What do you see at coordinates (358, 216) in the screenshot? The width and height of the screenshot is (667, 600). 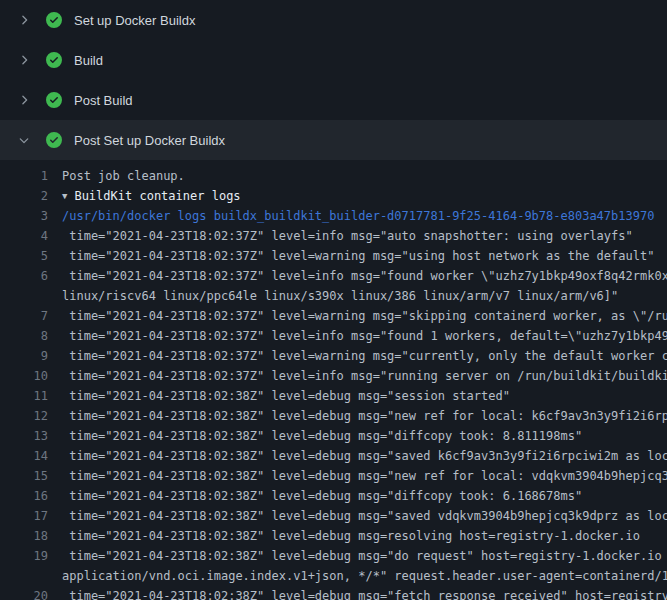 I see `log-command-text: /usr/bin/docker logs buildx_buildkit_bui…` at bounding box center [358, 216].